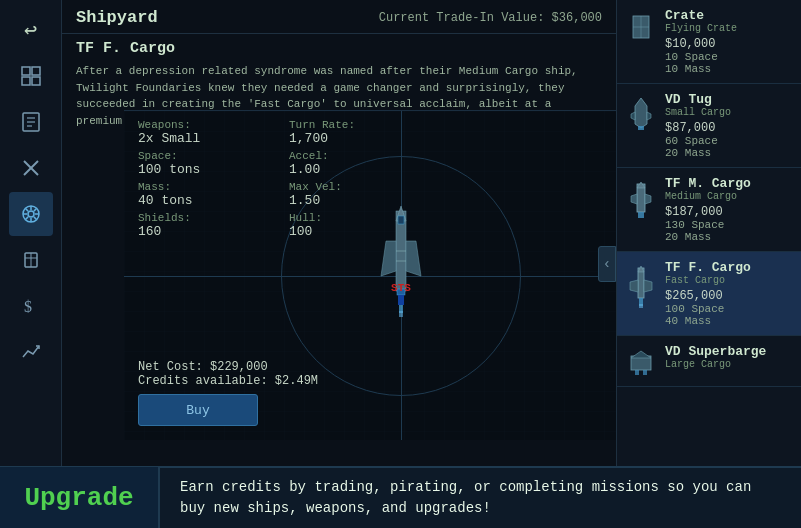  What do you see at coordinates (31, 260) in the screenshot?
I see `sidebar-icon-cargo` at bounding box center [31, 260].